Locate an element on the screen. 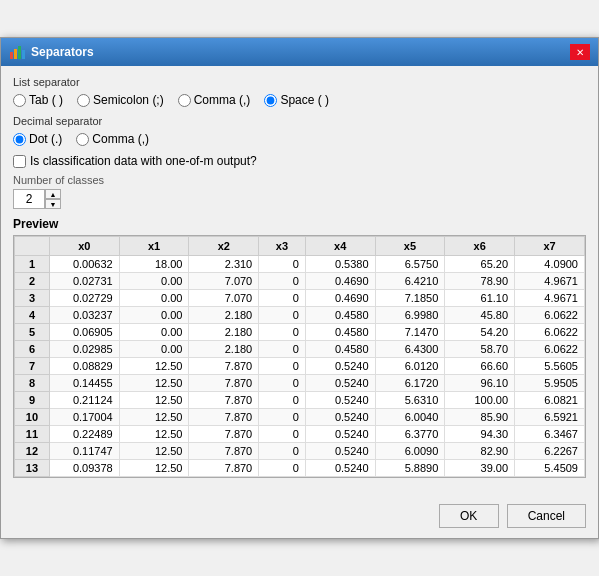 This screenshot has height=576, width=599. list-sep-tab-radio is located at coordinates (20, 100).